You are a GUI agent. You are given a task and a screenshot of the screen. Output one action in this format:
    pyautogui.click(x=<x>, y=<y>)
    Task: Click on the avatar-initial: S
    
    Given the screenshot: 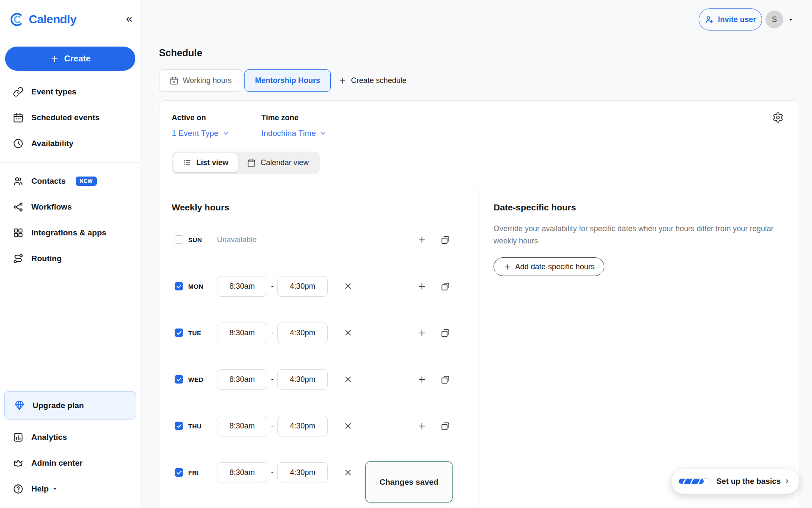 What is the action you would take?
    pyautogui.click(x=774, y=19)
    